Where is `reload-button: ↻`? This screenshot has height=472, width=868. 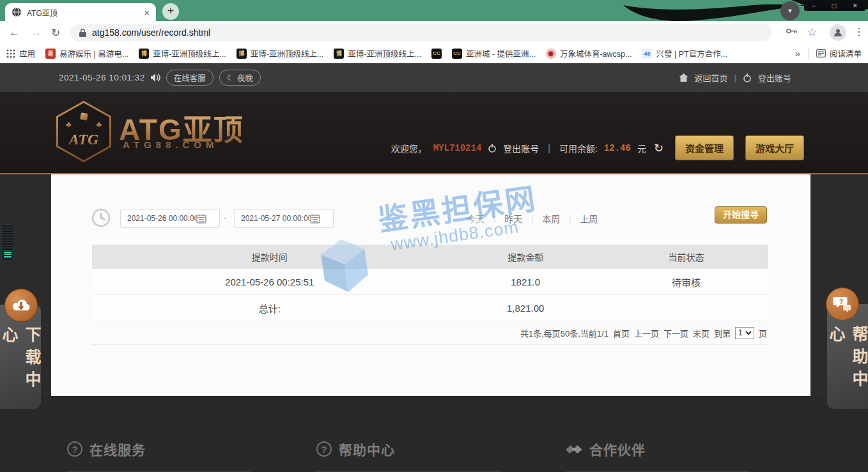 reload-button: ↻ is located at coordinates (56, 33).